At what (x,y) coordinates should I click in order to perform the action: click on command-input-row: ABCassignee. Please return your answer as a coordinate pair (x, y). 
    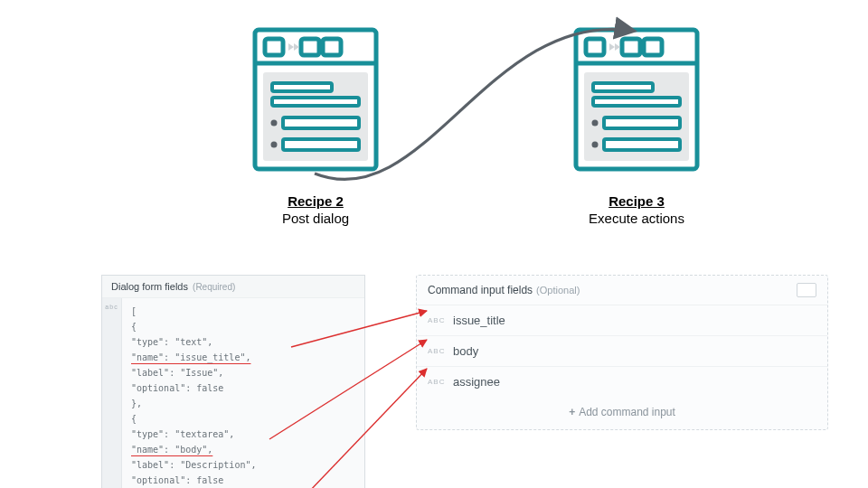
    Looking at the image, I should click on (622, 381).